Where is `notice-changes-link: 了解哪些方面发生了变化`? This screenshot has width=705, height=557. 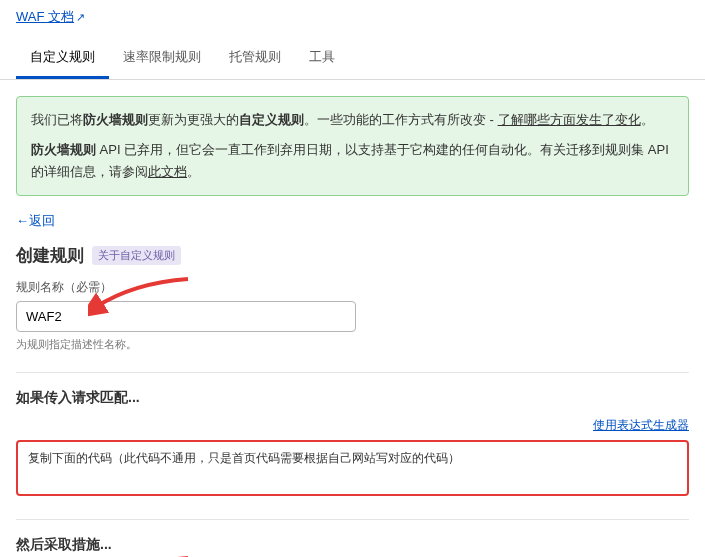 notice-changes-link: 了解哪些方面发生了变化 is located at coordinates (570, 120).